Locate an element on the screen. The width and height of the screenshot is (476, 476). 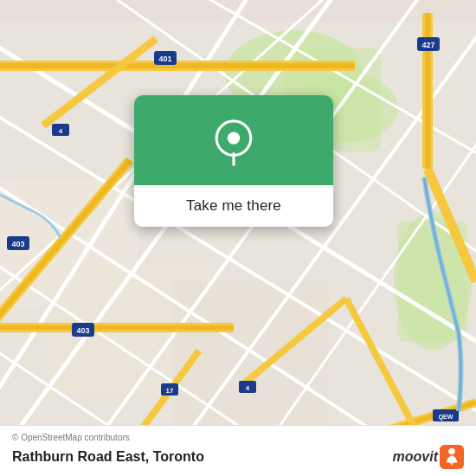
popup-icon-area is located at coordinates (234, 140).